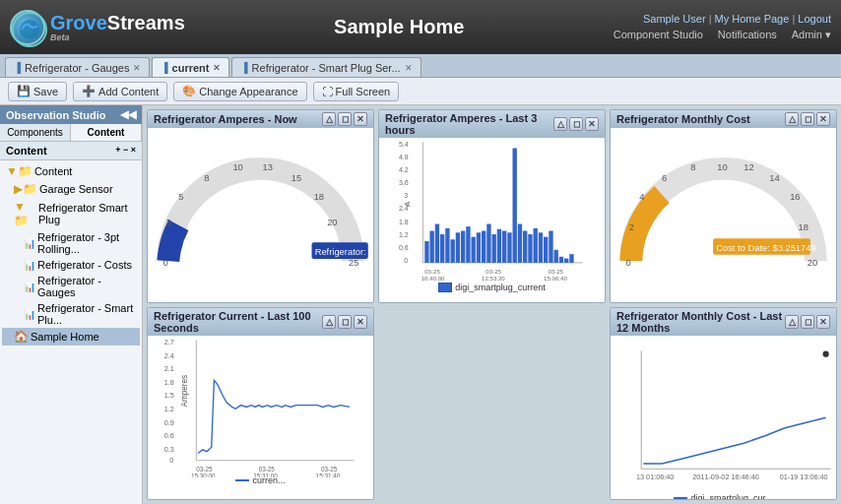 Image resolution: width=841 pixels, height=504 pixels. What do you see at coordinates (71, 189) in the screenshot?
I see `tree-item-garage: ▶📁 Garage Sensor` at bounding box center [71, 189].